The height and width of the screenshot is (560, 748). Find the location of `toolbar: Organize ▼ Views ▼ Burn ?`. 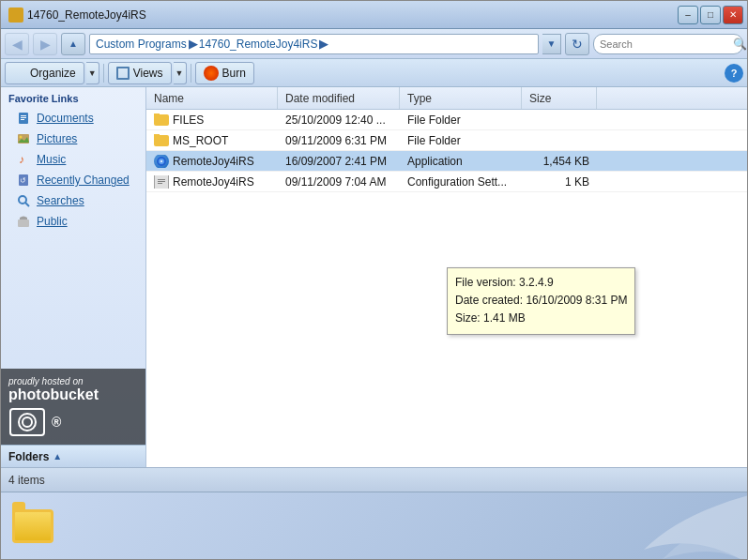

toolbar: Organize ▼ Views ▼ Burn ? is located at coordinates (374, 73).